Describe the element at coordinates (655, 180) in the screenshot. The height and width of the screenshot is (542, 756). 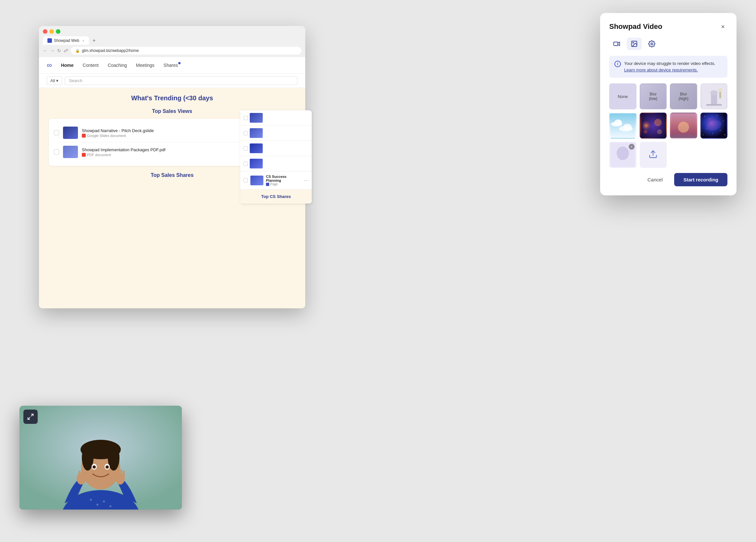
I see `cancel-button: Cancel` at that location.